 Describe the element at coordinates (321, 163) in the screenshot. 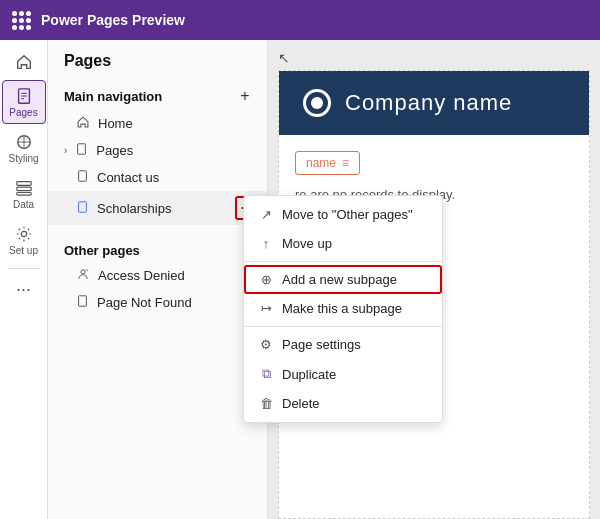

I see `name-field-label: name` at that location.